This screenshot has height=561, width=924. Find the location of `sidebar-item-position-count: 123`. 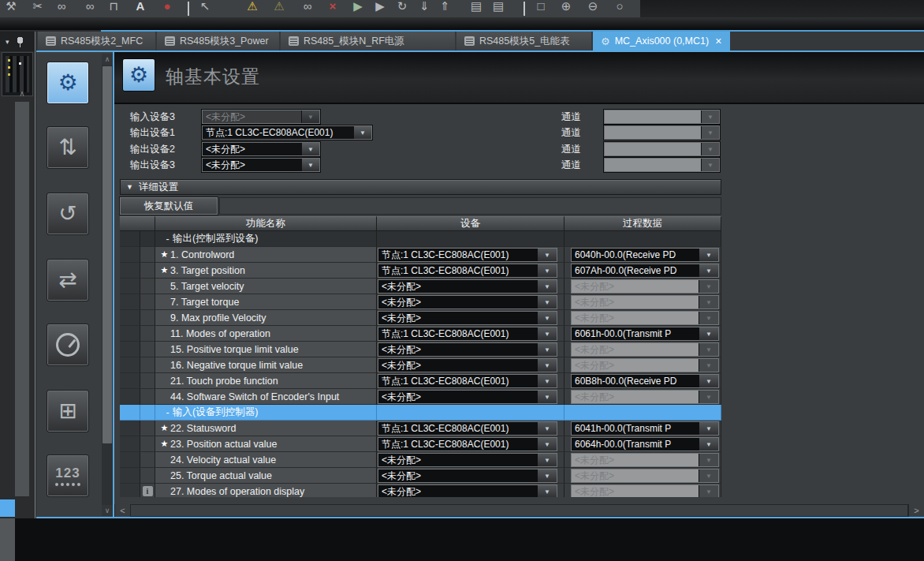

sidebar-item-position-count: 123 is located at coordinates (68, 476).